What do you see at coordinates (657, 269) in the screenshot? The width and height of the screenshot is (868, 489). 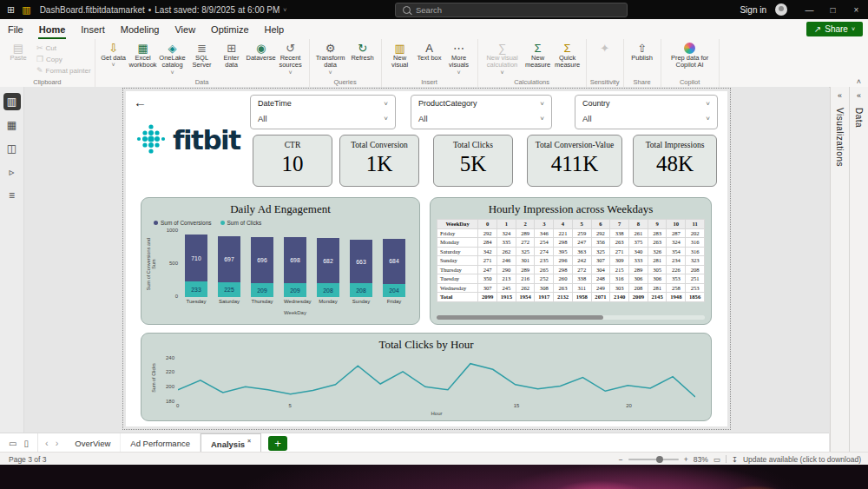 I see `matrix-cell: 305` at bounding box center [657, 269].